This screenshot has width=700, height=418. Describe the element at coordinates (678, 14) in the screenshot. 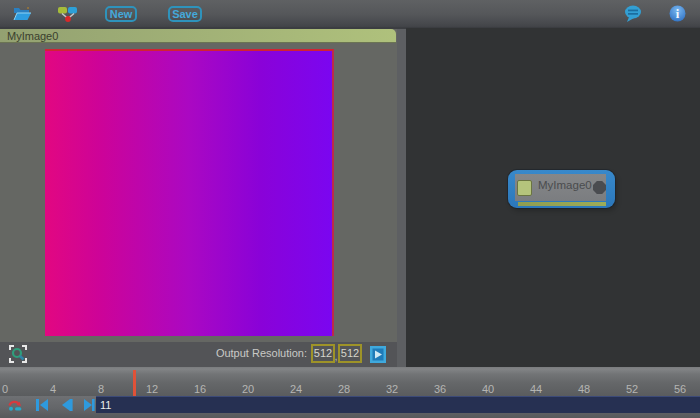

I see `svg-text: i` at that location.